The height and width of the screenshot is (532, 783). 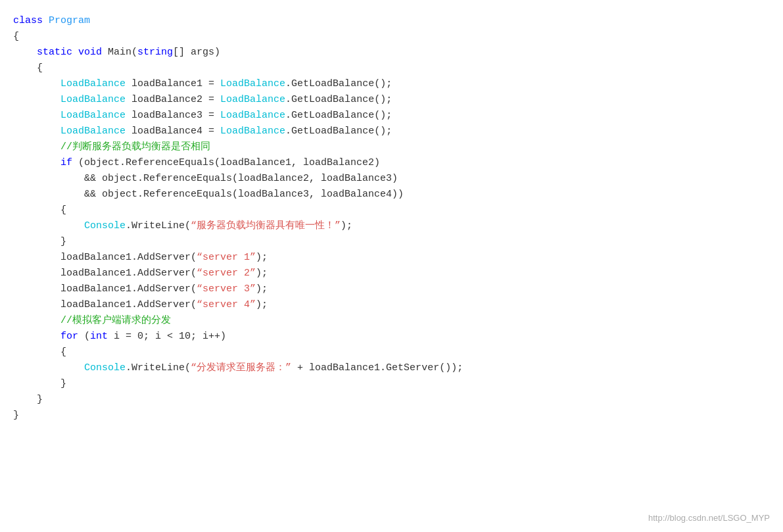 What do you see at coordinates (392, 163) in the screenshot?
I see `code-line: if (object.ReferenceEquals(loadBalance1,…` at bounding box center [392, 163].